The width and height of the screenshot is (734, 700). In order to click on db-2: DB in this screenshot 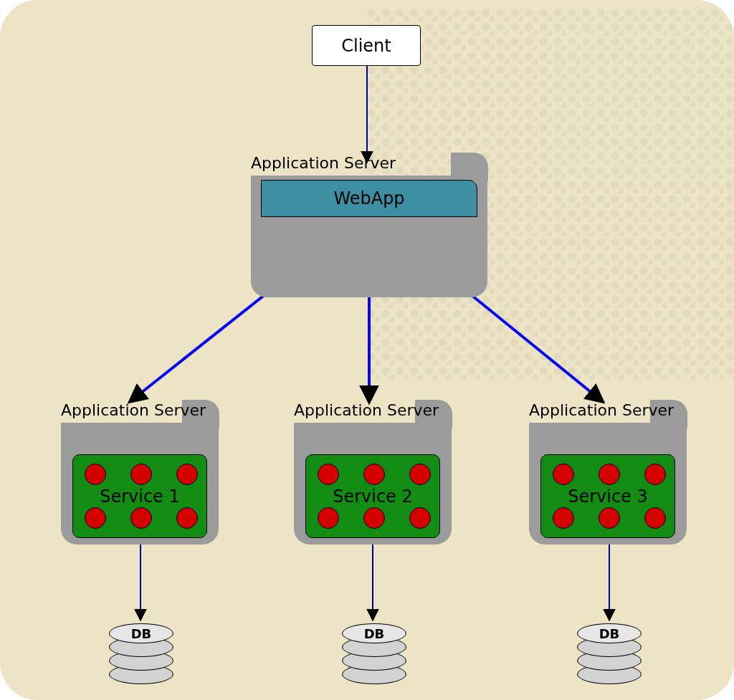, I will do `click(373, 653)`.